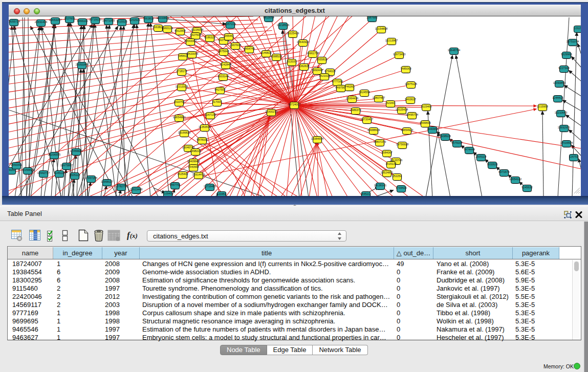 The image size is (588, 372). What do you see at coordinates (55, 20) in the screenshot?
I see `svg-text: 10653267` at bounding box center [55, 20].